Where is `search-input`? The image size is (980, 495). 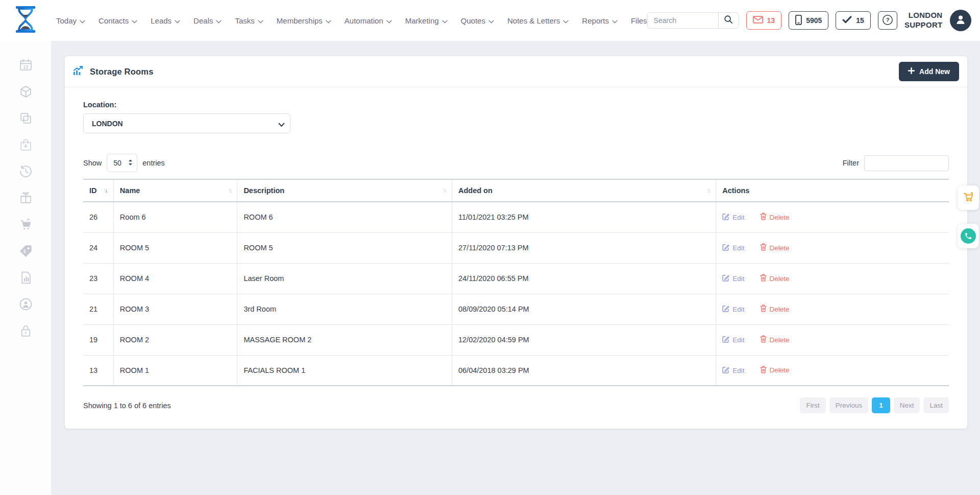
search-input is located at coordinates (683, 20).